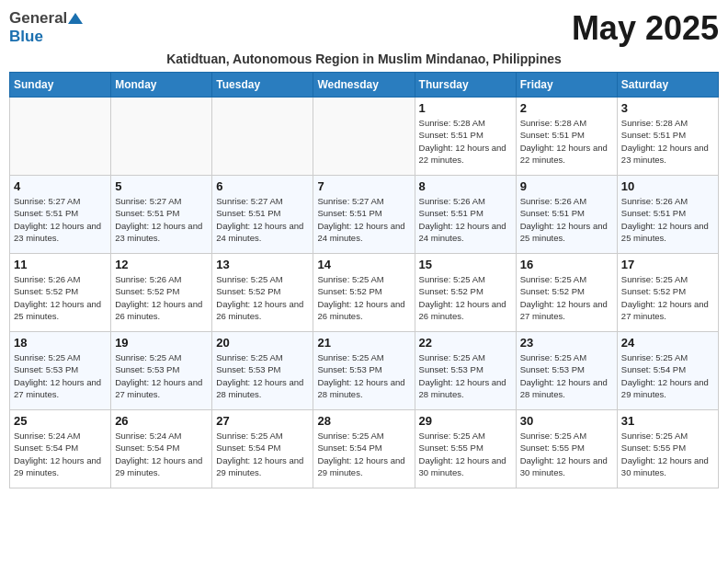 This screenshot has width=728, height=563. Describe the element at coordinates (162, 293) in the screenshot. I see `calendar-cell: 12Sunrise: 5:26 AM Sunset: 5:52 PM Dayli…` at that location.